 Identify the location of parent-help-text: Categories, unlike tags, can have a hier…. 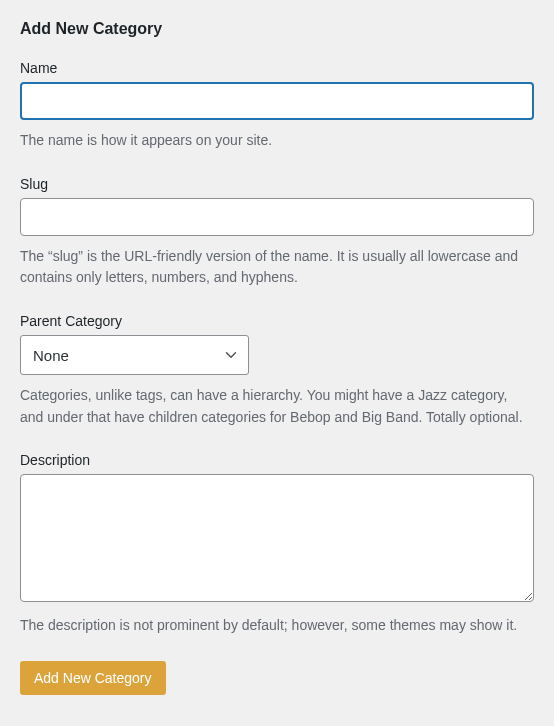
(277, 406).